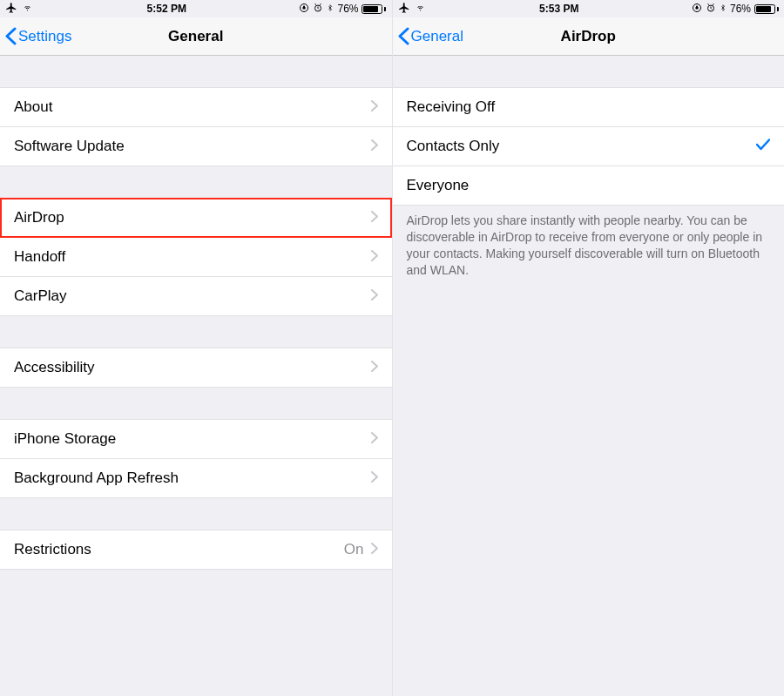  Describe the element at coordinates (589, 107) in the screenshot. I see `option-receiving-off: Receiving Off` at that location.